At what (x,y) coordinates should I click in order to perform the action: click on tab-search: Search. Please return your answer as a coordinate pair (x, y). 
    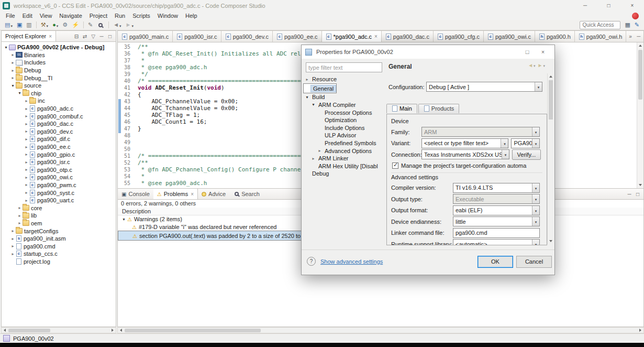
    Looking at the image, I should click on (246, 194).